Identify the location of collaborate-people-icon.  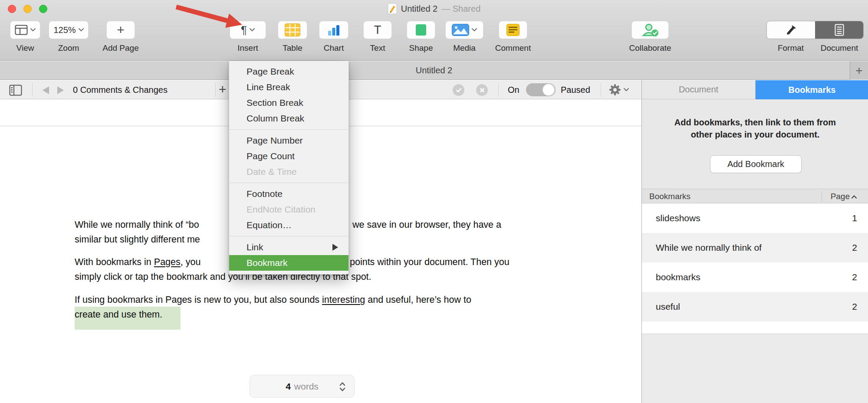
(650, 30).